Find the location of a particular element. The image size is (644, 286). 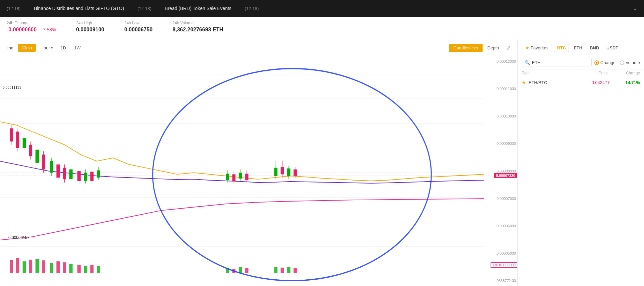

pair-row: ★ ETH/BTC 0.043477 14.71% is located at coordinates (581, 83).